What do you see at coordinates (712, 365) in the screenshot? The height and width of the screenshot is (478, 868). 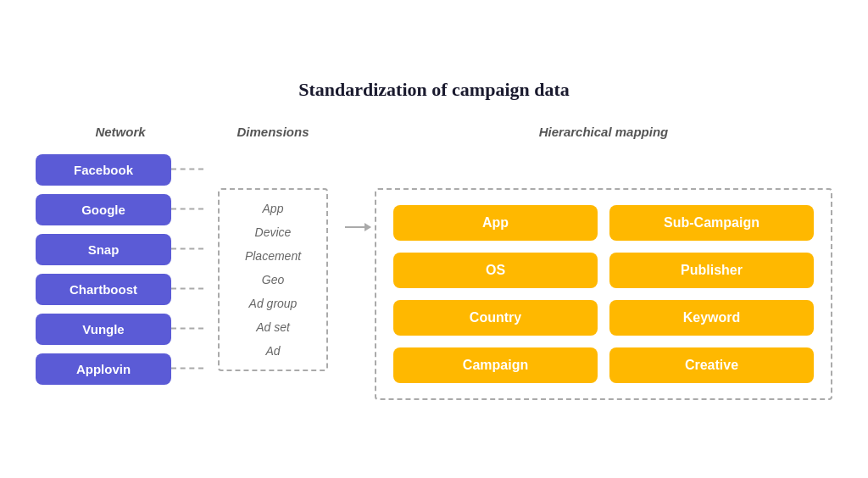 I see `mapping-btn: Creative` at bounding box center [712, 365].